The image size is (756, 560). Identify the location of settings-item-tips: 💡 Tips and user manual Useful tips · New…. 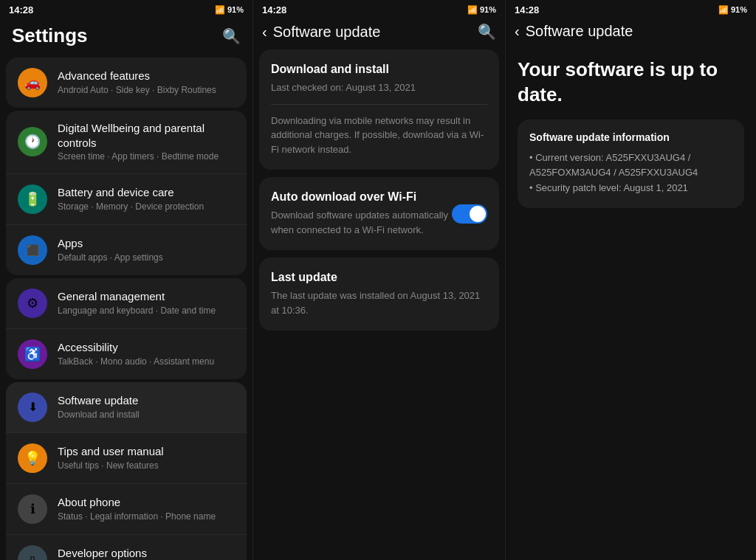
(126, 459).